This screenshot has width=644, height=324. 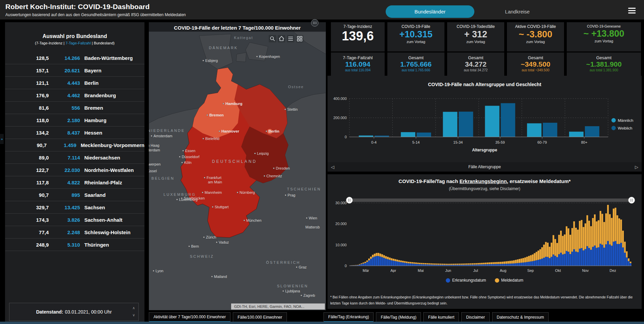 What do you see at coordinates (315, 23) in the screenshot?
I see `drag-handle-icon` at bounding box center [315, 23].